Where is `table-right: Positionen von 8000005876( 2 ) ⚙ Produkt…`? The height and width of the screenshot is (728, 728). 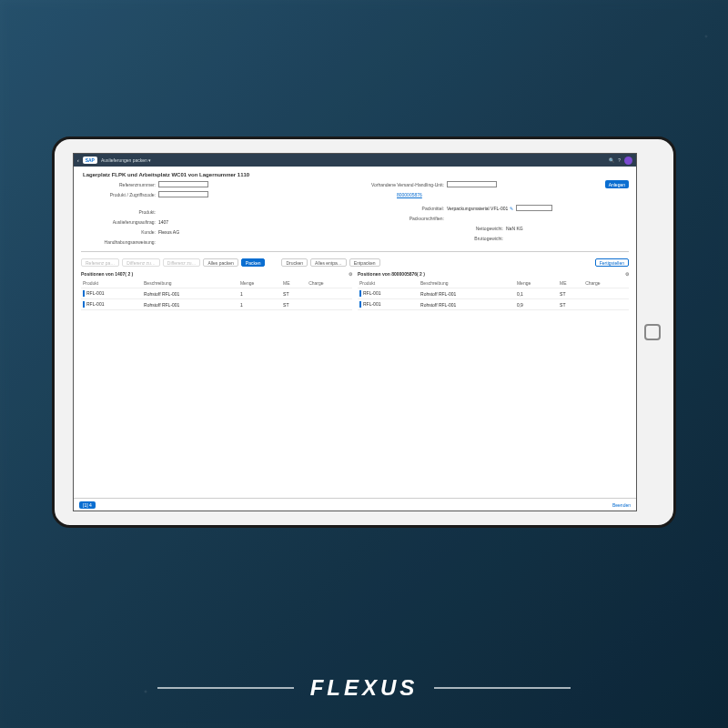 table-right: Positionen von 8000005876( 2 ) ⚙ Produkt… is located at coordinates (493, 289).